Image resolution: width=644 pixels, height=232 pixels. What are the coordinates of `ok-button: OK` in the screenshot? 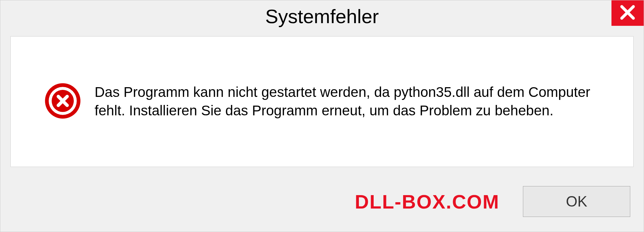 It's located at (577, 201).